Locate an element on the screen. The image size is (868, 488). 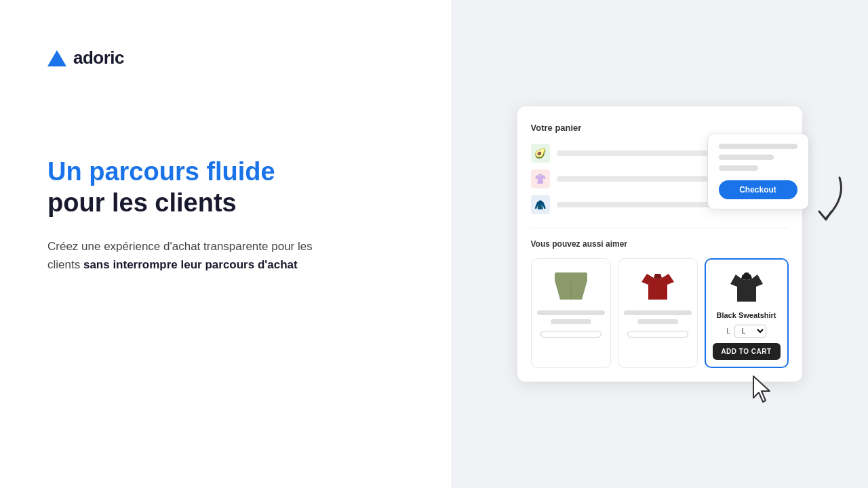
product-price-bar-shorts is located at coordinates (571, 321).